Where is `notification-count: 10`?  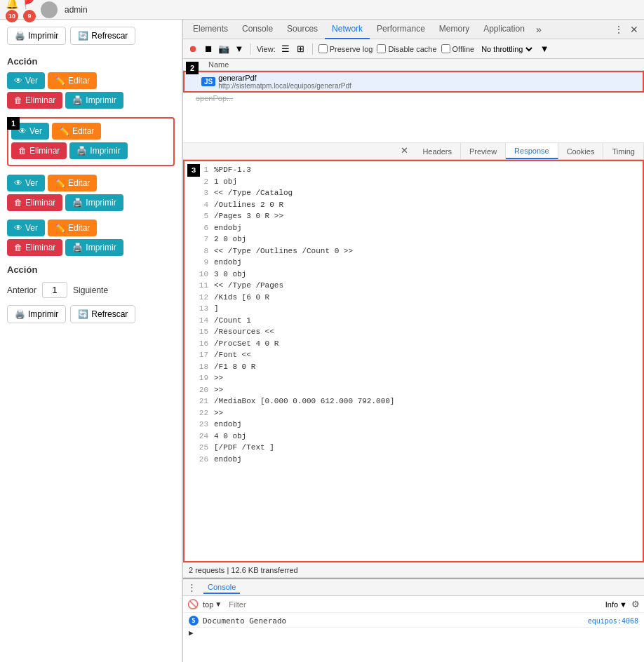
notification-count: 10 is located at coordinates (12, 16).